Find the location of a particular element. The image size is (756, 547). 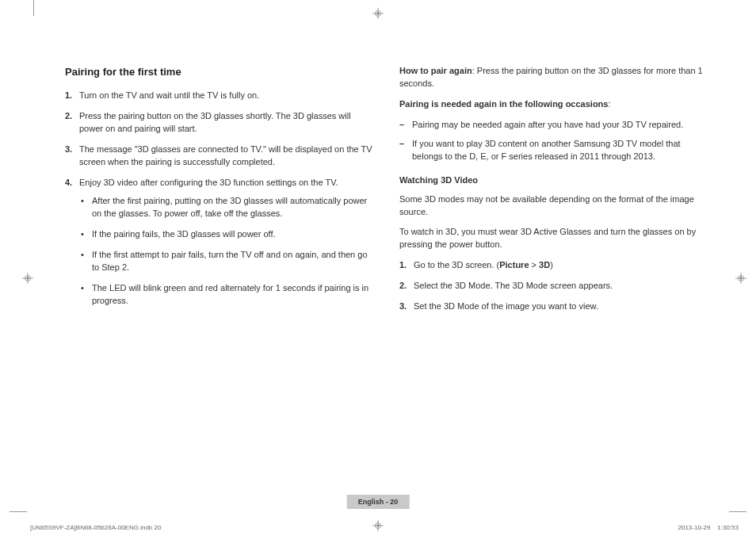

list-item: •After the first pairing, putting on the… is located at coordinates (227, 208).